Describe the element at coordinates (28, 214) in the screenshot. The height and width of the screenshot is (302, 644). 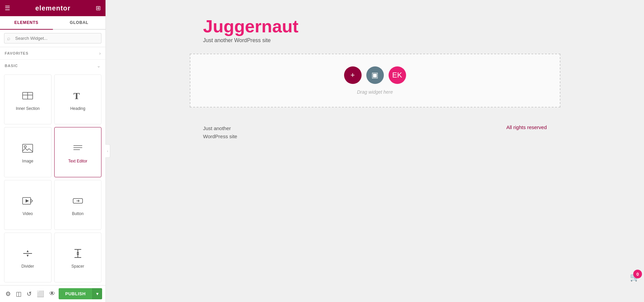
I see `video-label: Video` at that location.